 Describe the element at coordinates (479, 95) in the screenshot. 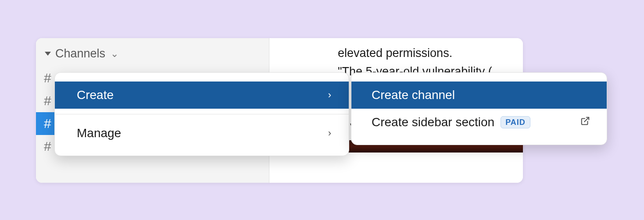

I see `submenu-item-create-channel: Create channel` at that location.